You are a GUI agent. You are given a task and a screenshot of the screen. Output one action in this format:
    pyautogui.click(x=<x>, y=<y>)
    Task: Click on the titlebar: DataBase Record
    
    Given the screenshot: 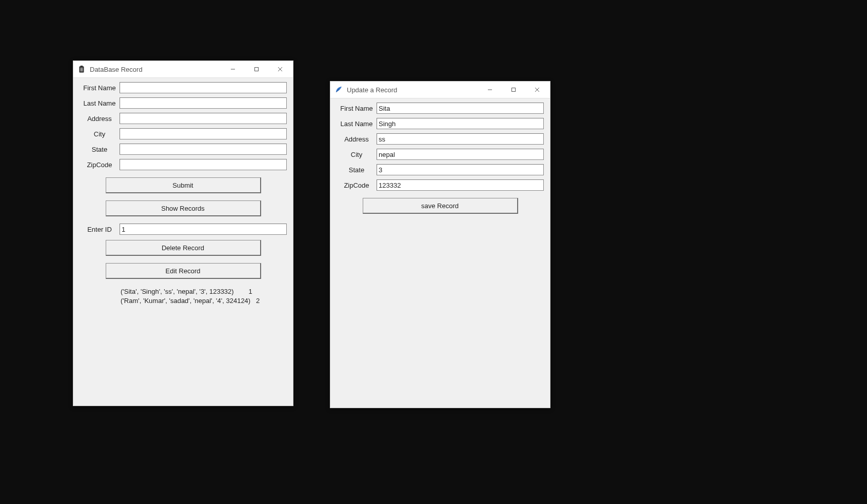 What is the action you would take?
    pyautogui.click(x=183, y=70)
    